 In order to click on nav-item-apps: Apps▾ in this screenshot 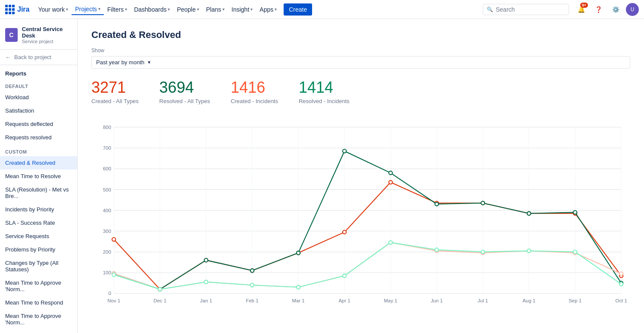, I will do `click(268, 9)`.